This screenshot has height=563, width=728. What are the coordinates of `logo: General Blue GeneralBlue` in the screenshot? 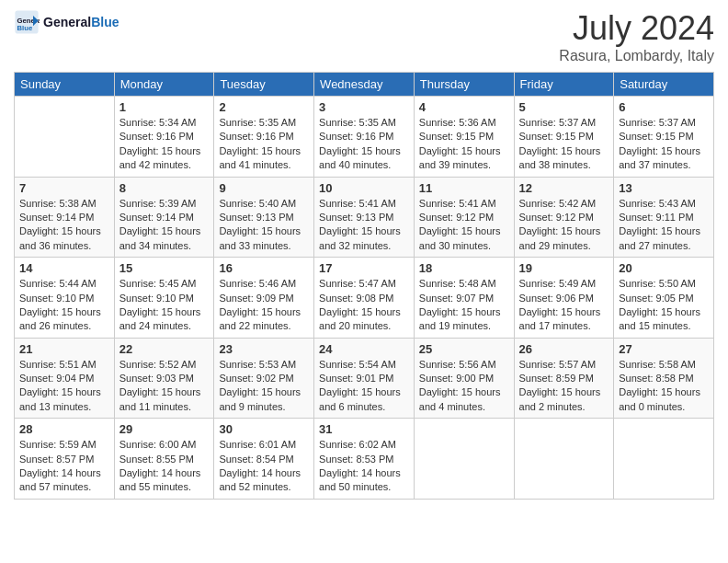 It's located at (66, 22).